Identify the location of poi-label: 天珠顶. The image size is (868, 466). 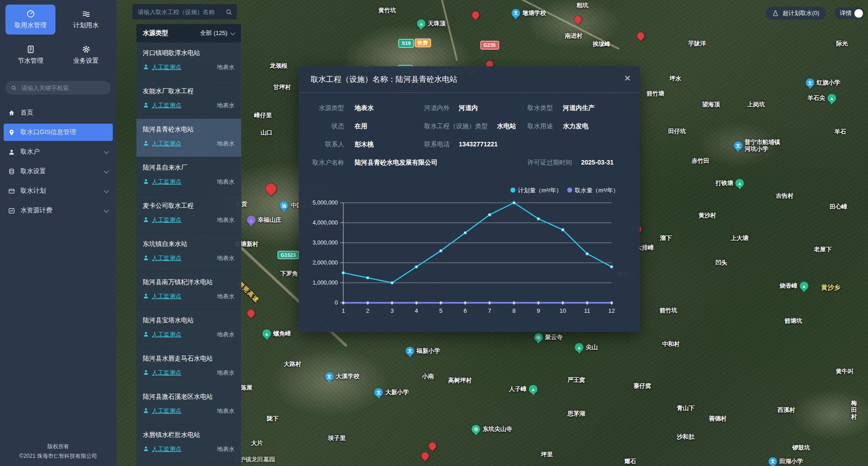
(437, 24).